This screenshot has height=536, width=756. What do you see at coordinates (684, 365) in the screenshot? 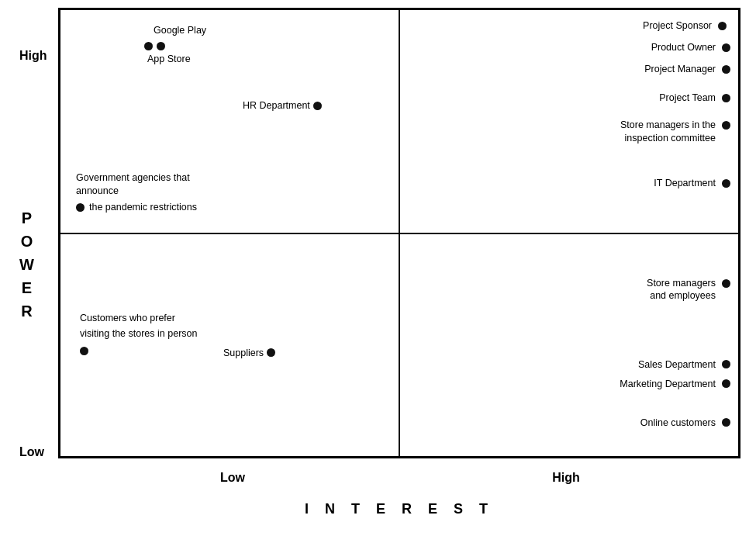
I see `sales-department-stakeholder: Sales Department` at bounding box center [684, 365].